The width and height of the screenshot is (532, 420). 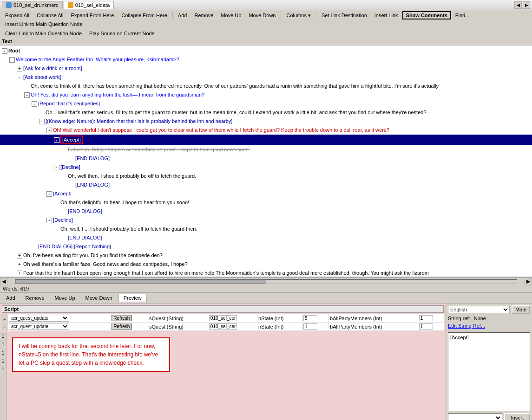 What do you see at coordinates (59, 327) in the screenshot?
I see `script-row2-func: acr_quest_update` at bounding box center [59, 327].